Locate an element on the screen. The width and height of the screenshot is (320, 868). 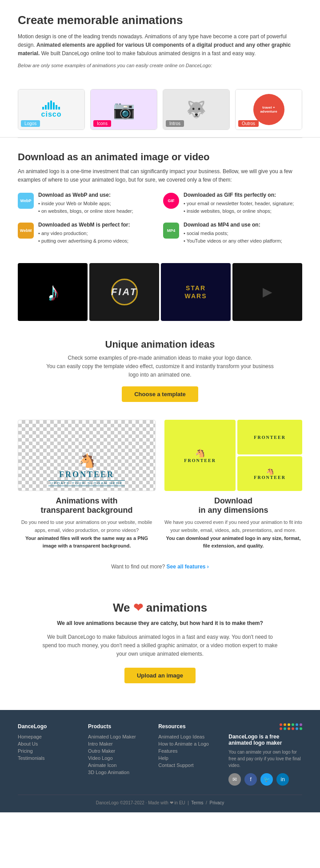
footer-link-how-to: How to Animate a Logo is located at coordinates (189, 744).